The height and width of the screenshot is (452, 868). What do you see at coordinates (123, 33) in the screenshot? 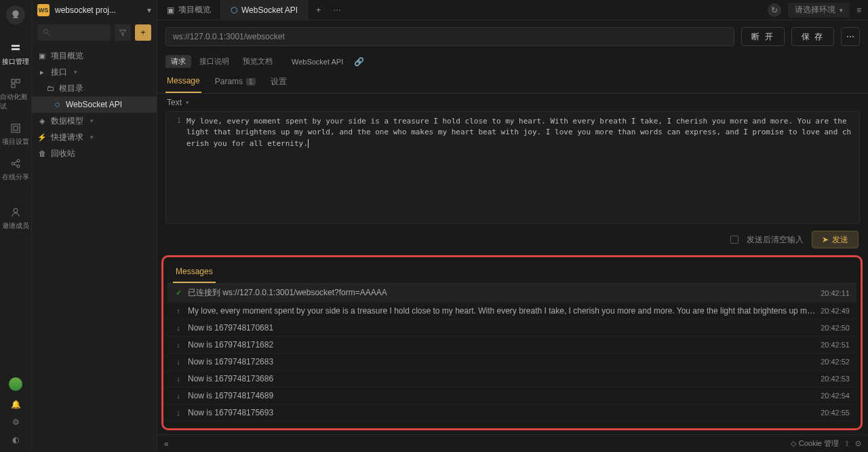
I see `filter-button` at bounding box center [123, 33].